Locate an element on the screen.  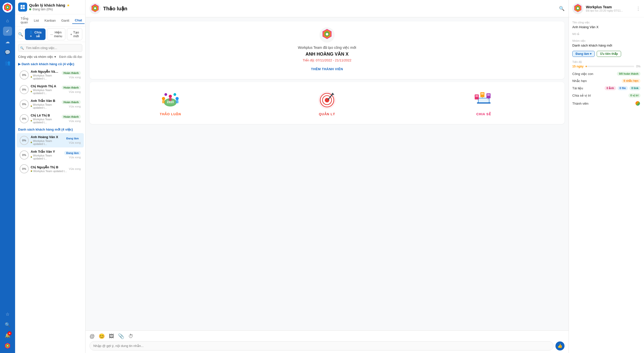
new-task-button: + Tạo mới is located at coordinates (74, 34).